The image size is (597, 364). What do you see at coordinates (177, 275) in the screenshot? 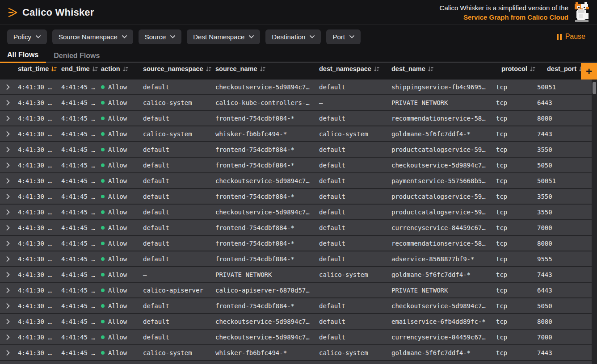
I see `cell-source-namespace: –` at bounding box center [177, 275].